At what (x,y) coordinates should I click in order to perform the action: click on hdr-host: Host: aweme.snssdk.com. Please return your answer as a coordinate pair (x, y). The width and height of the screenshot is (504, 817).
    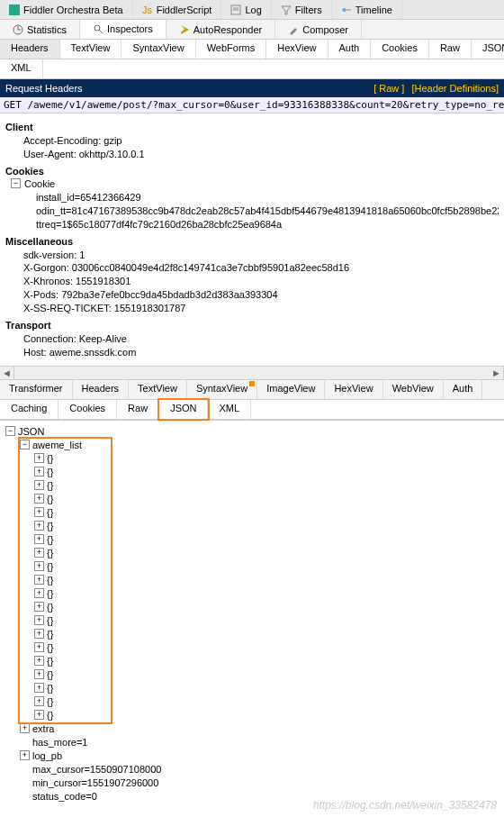
    Looking at the image, I should click on (261, 353).